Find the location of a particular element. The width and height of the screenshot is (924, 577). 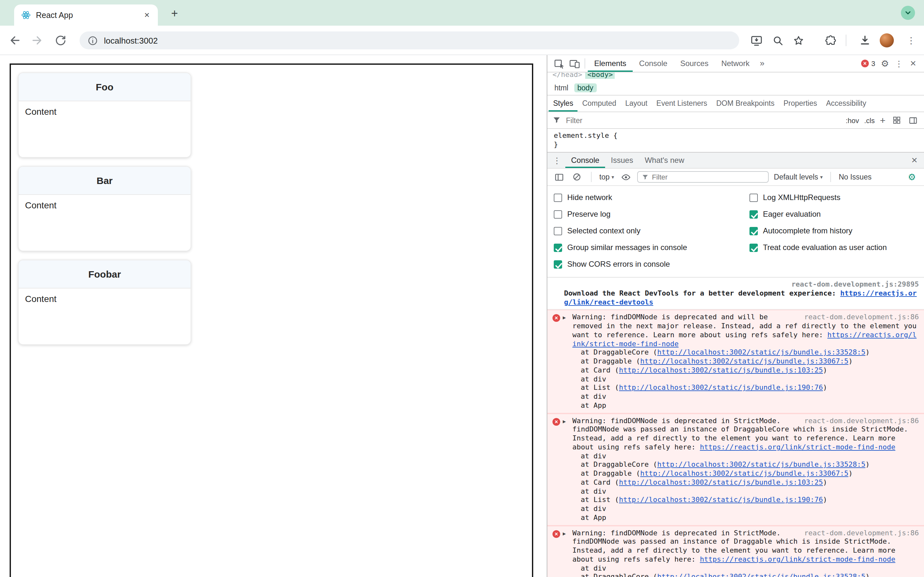

grid-settings-button is located at coordinates (897, 120).